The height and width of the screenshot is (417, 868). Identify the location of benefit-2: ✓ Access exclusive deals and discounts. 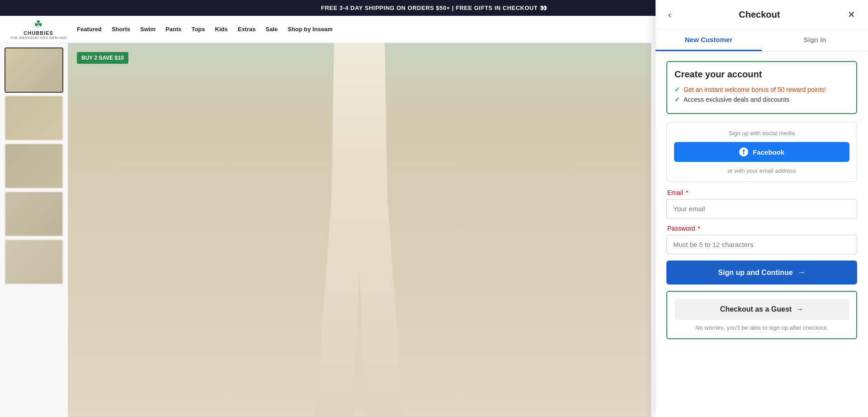
(762, 100).